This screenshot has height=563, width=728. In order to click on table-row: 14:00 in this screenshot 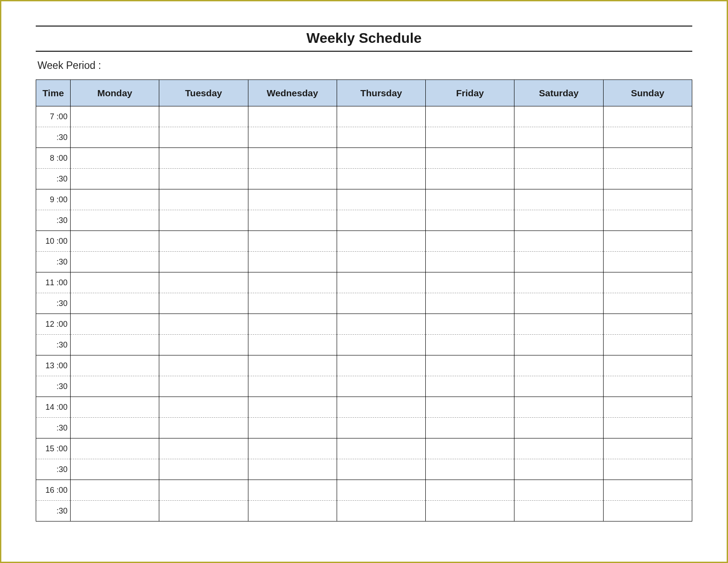, I will do `click(364, 407)`.